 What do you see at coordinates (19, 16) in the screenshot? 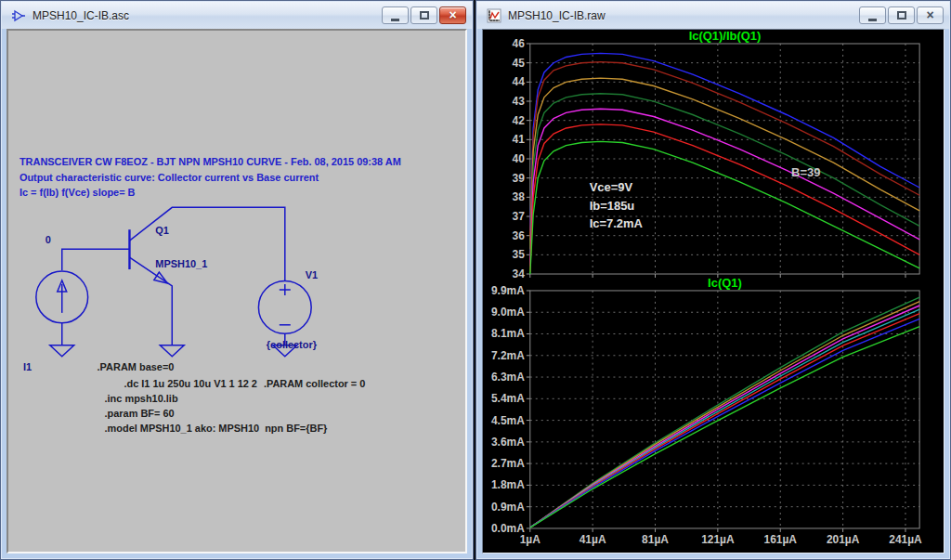
I see `ltspice-schematic-icon` at bounding box center [19, 16].